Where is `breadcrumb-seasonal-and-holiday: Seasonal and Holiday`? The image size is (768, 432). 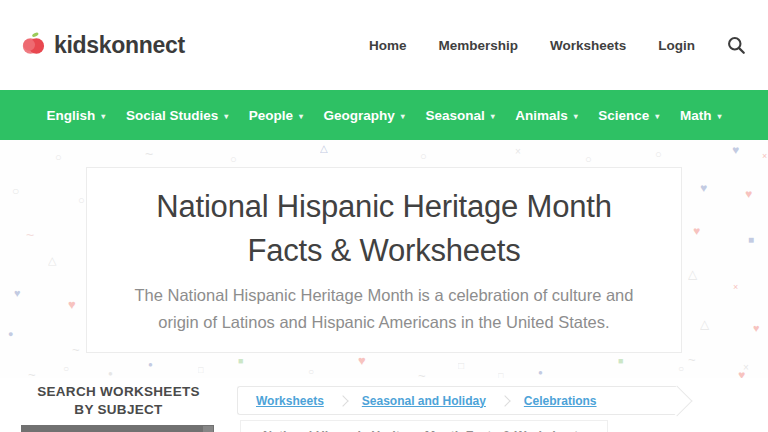 breadcrumb-seasonal-and-holiday: Seasonal and Holiday is located at coordinates (424, 401).